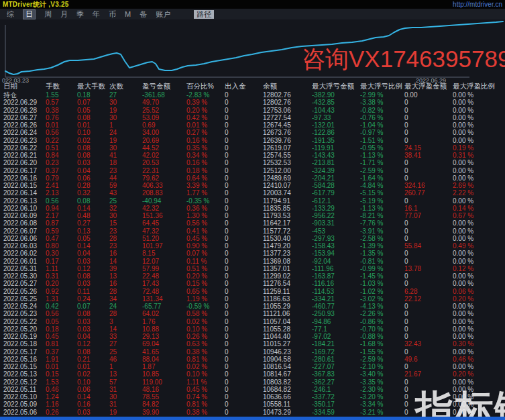 This screenshot has height=420, width=505. I want to click on row-date: 2022.06.26, so click(24, 125).